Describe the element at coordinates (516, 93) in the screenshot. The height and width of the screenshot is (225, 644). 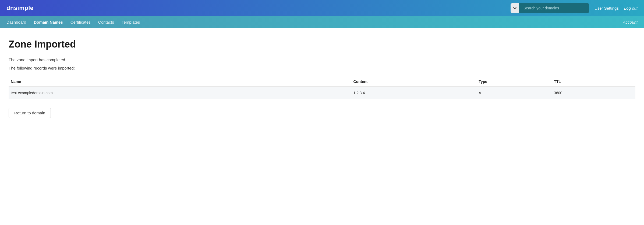
I see `cell-type: A` at that location.